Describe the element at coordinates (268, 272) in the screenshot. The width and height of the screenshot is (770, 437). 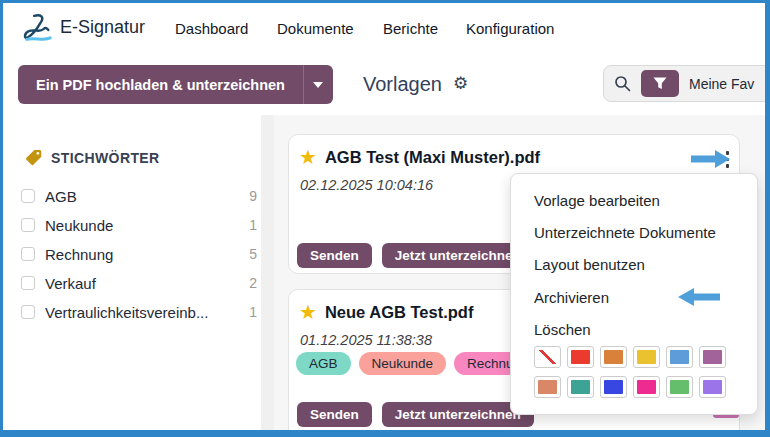
I see `sidebar-scrollbar` at that location.